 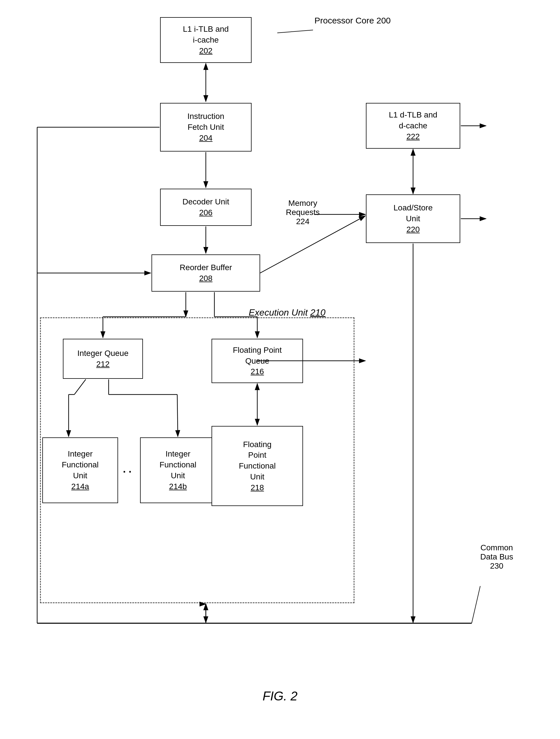 I want to click on reorder-label: Reorder Buffer, so click(x=206, y=268).